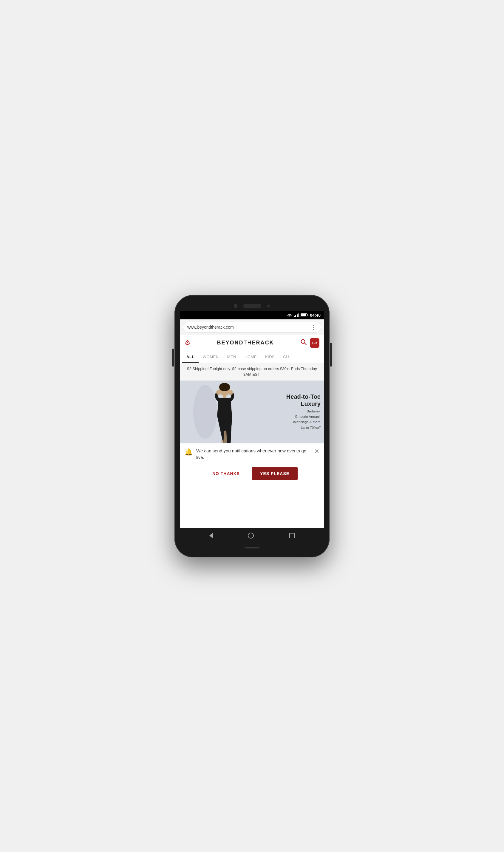  I want to click on promo-text: $2 Shipping! Tonight only. $2 base shipp…, so click(252, 371).